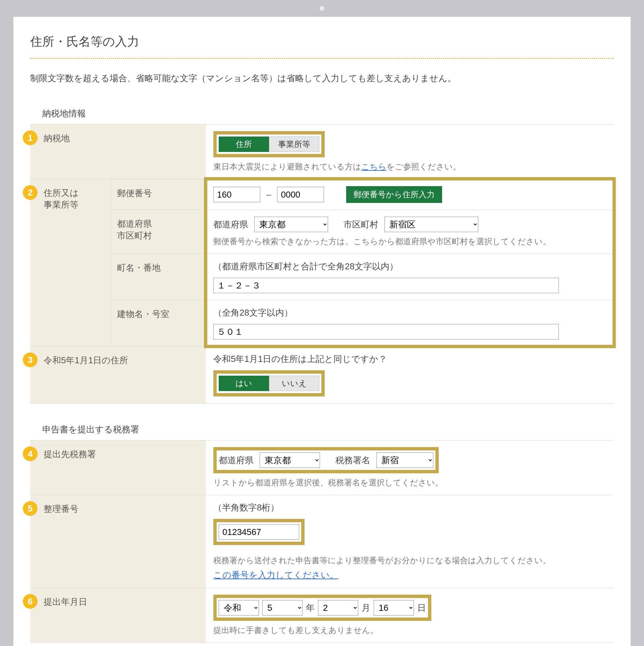 The height and width of the screenshot is (646, 644). Describe the element at coordinates (394, 608) in the screenshot. I see `day-select: 16` at that location.